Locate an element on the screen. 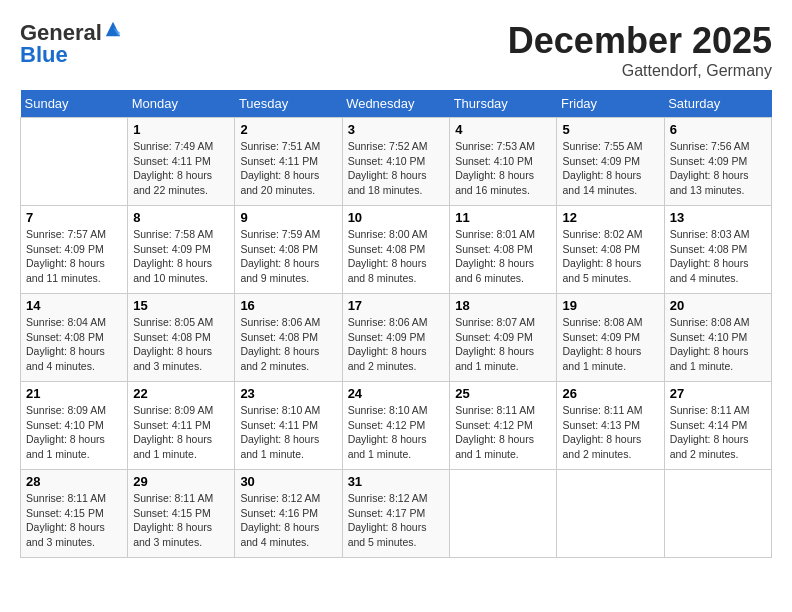  calendar-cell: 7Sunrise: 7:57 AM Sunset: 4:09 PM Daylig… is located at coordinates (74, 250).